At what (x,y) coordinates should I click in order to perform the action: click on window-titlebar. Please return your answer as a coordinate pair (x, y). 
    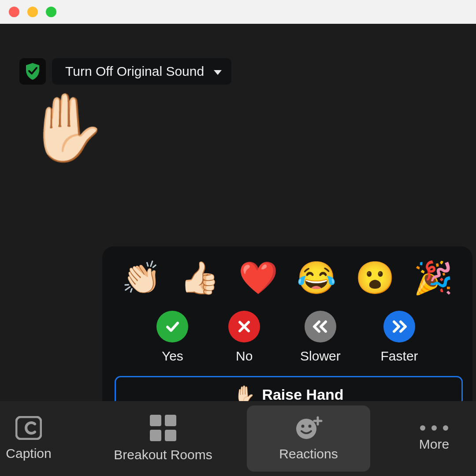
    Looking at the image, I should click on (238, 12).